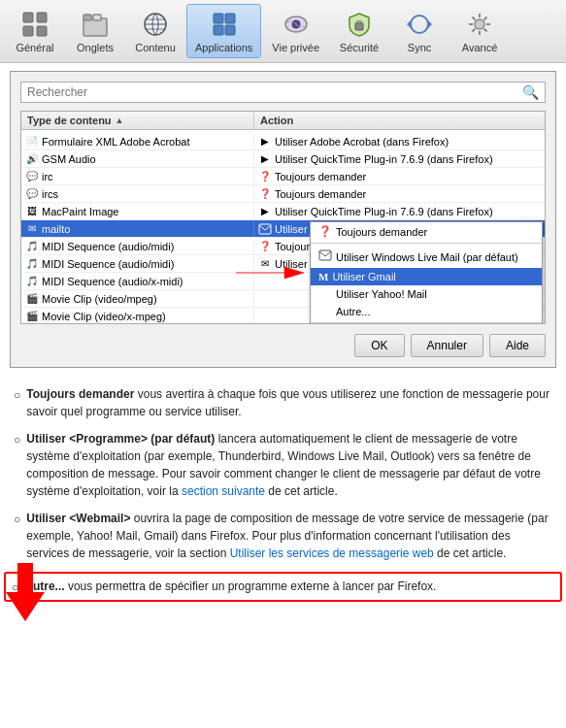  I want to click on dropdown-item-other: Autre..., so click(426, 312).